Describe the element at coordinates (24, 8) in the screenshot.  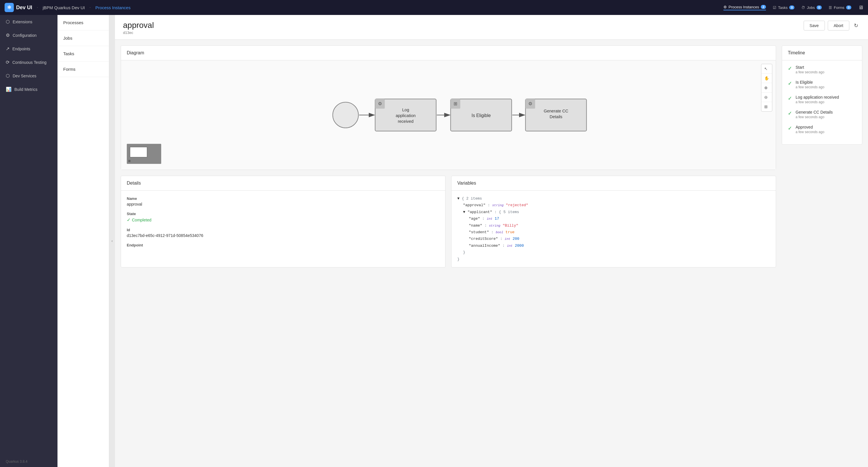
I see `brand-name: Dev UI` at that location.